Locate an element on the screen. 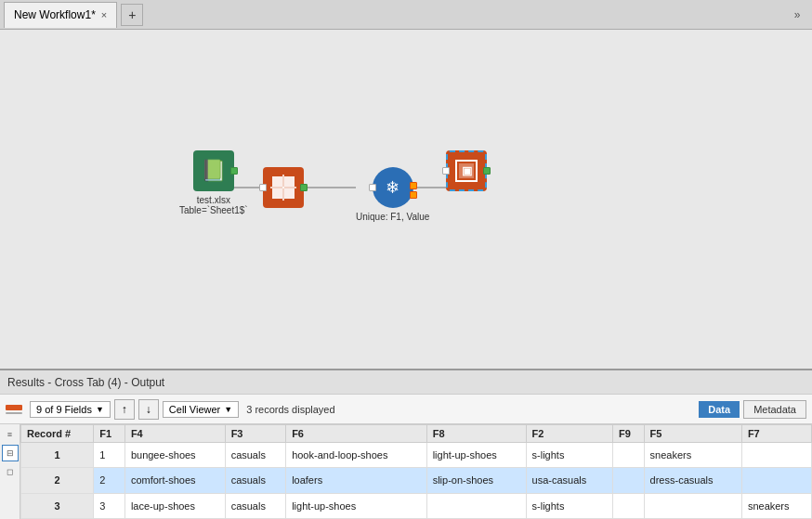  panel-divider is located at coordinates (14, 413).